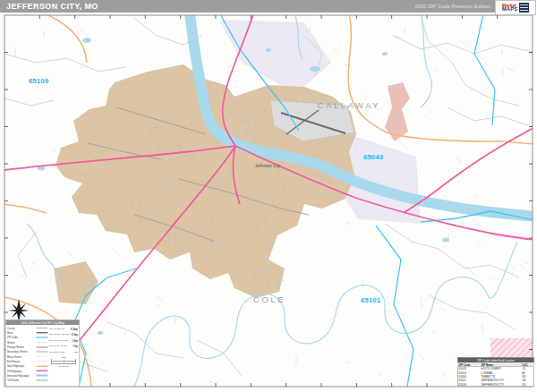 This screenshot has height=392, width=537. Describe the element at coordinates (268, 166) in the screenshot. I see `city-label-jefferson-city: Jefferson City` at that location.